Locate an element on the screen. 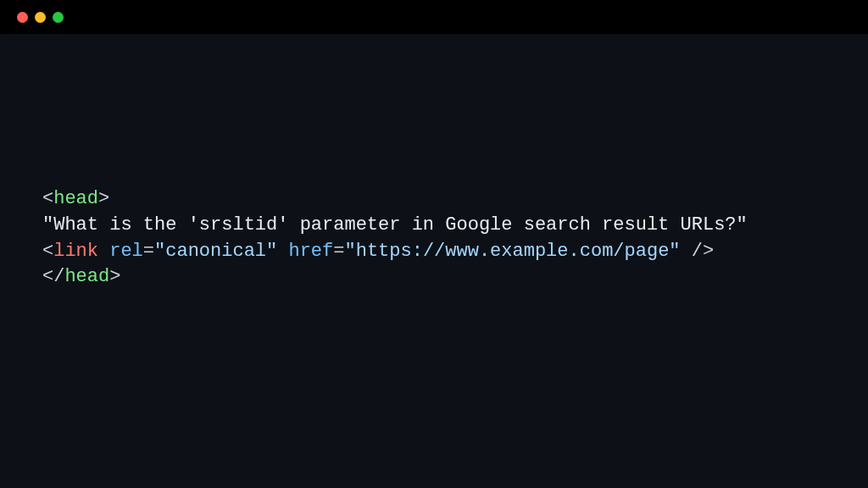 The width and height of the screenshot is (868, 488). tag-head-close: head is located at coordinates (86, 276).